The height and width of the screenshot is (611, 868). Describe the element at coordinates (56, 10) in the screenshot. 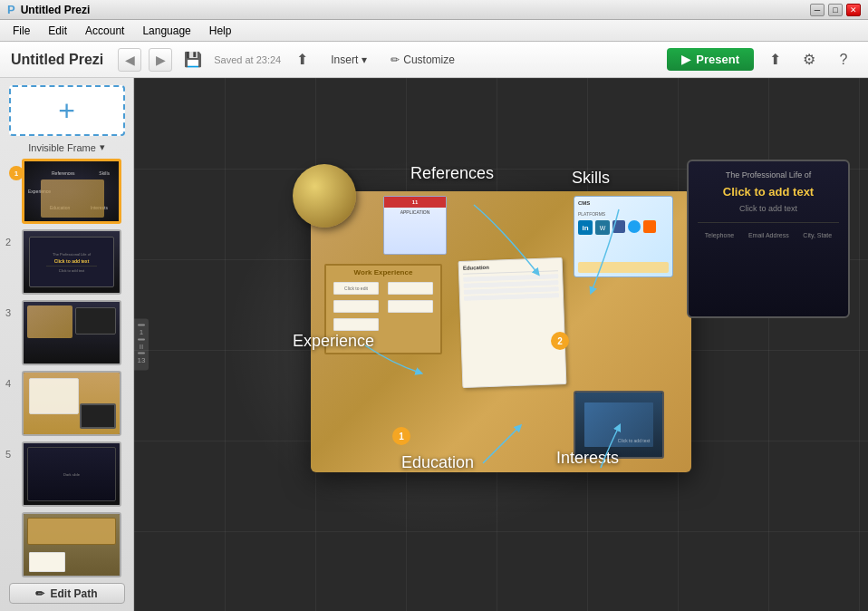

I see `window-title: Untitled Prezi` at that location.